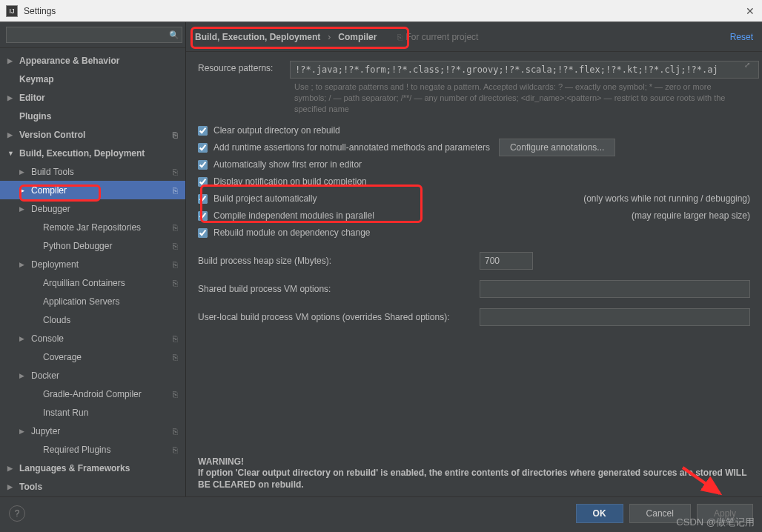  I want to click on tree-item-editor: ▶Editor, so click(93, 98).